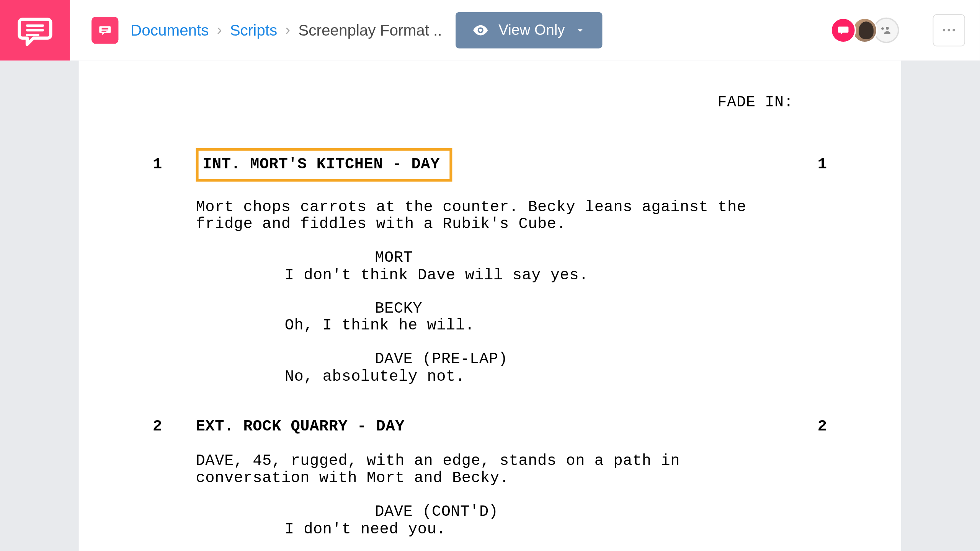 The width and height of the screenshot is (980, 551). Describe the element at coordinates (254, 30) in the screenshot. I see `breadcrumb-scripts: Scripts` at that location.